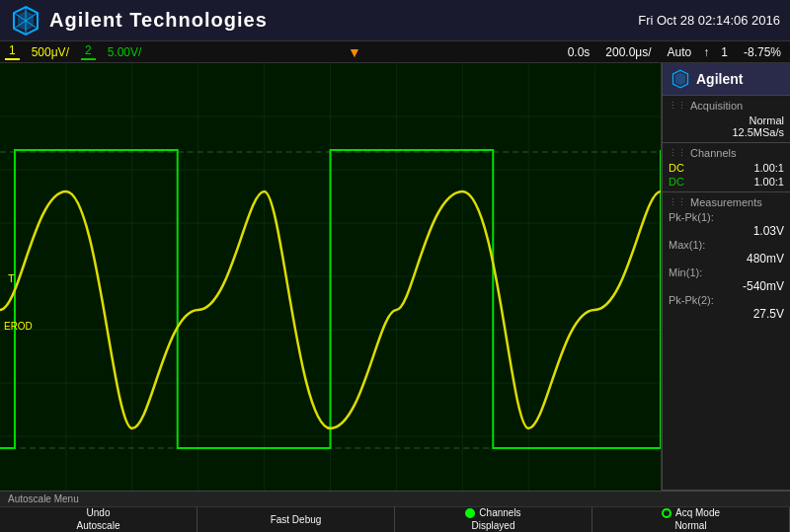 This screenshot has width=790, height=532. Describe the element at coordinates (679, 52) in the screenshot. I see `trigger-mode: Auto` at that location.